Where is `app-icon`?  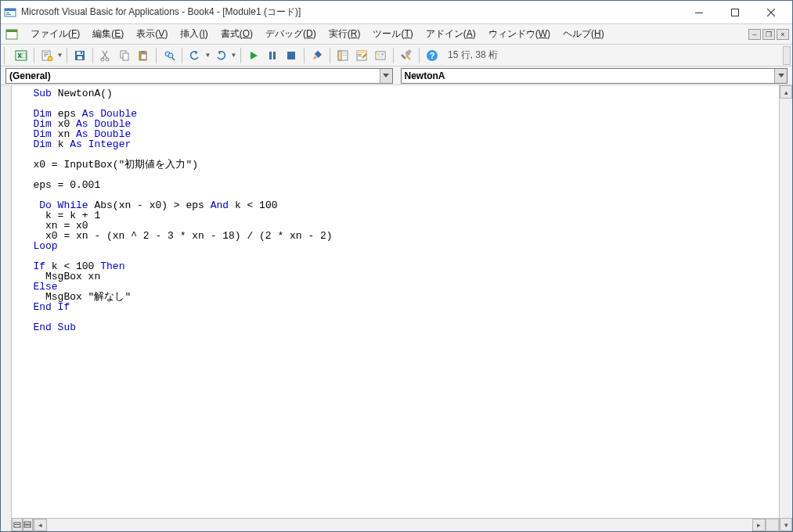 app-icon is located at coordinates (10, 13).